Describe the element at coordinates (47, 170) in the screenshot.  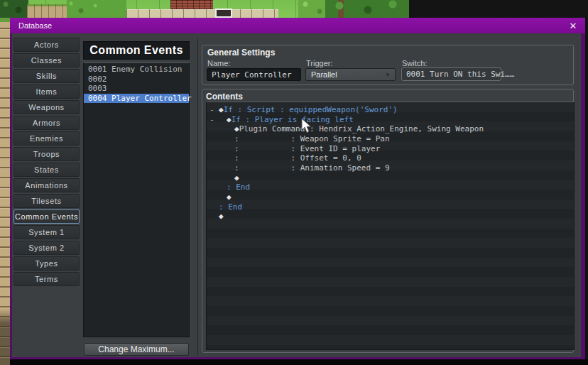
I see `tab-label: States` at that location.